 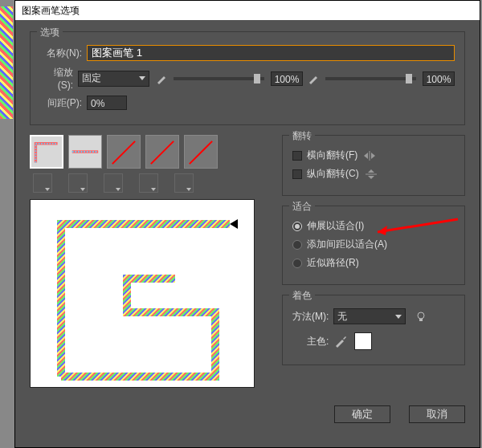 What do you see at coordinates (201, 152) in the screenshot?
I see `tile-end` at bounding box center [201, 152].